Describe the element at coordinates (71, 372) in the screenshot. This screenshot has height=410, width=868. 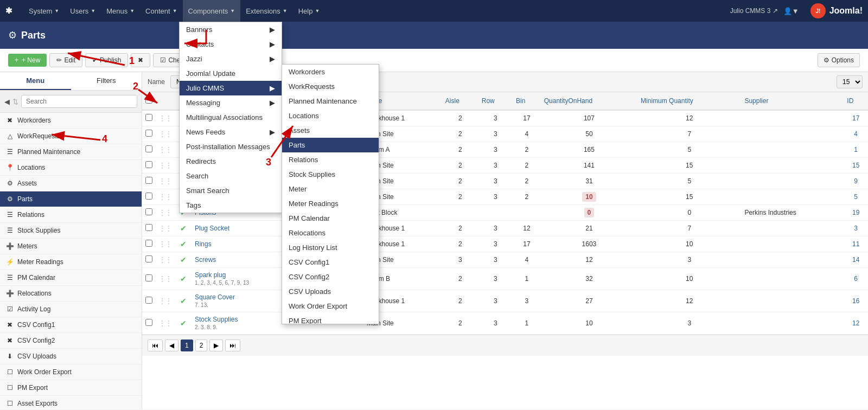
I see `sidebar-item-work-order-export: ☐ Work Order Export` at that location.